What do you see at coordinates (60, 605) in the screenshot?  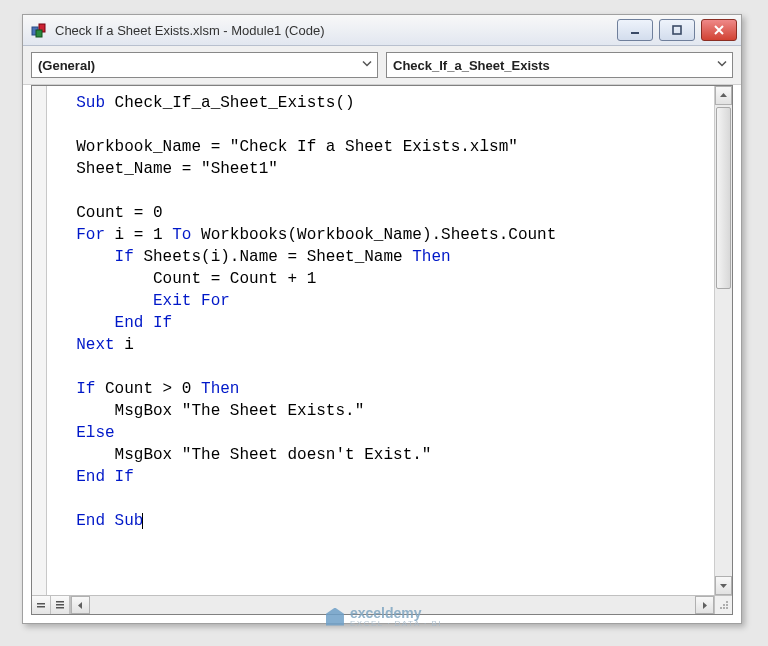 I see `full-module-view-button` at bounding box center [60, 605].